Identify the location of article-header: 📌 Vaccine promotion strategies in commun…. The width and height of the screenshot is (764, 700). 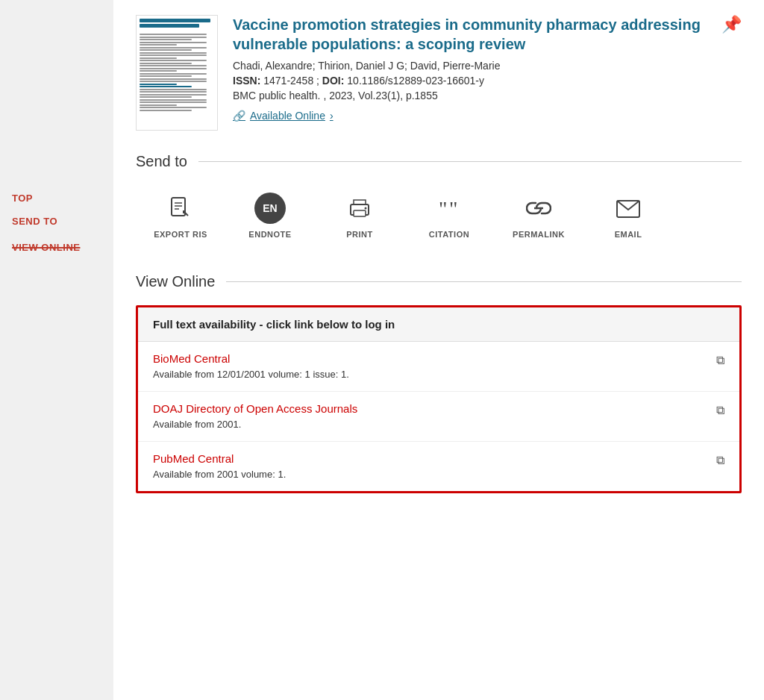
(439, 73).